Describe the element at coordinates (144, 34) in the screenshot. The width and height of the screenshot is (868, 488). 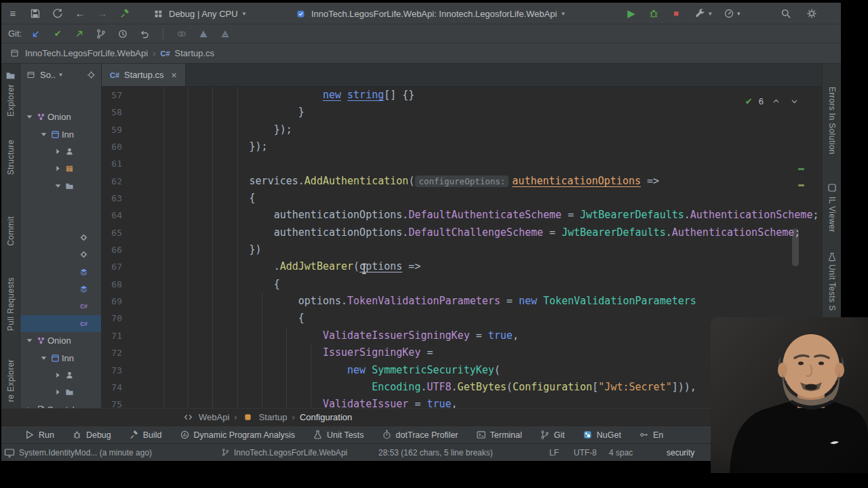
I see `rollback-icon` at that location.